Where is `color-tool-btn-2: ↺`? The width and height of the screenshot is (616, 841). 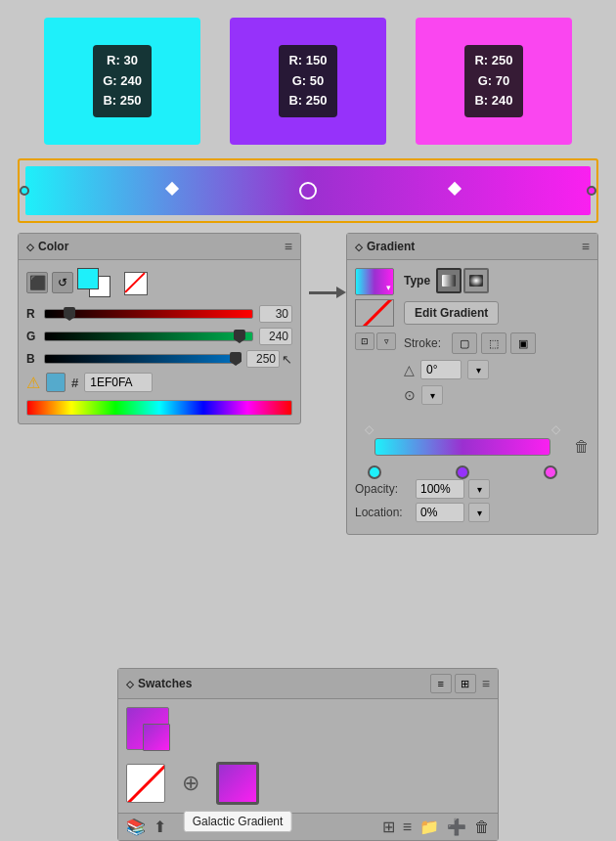 color-tool-btn-2: ↺ is located at coordinates (63, 283).